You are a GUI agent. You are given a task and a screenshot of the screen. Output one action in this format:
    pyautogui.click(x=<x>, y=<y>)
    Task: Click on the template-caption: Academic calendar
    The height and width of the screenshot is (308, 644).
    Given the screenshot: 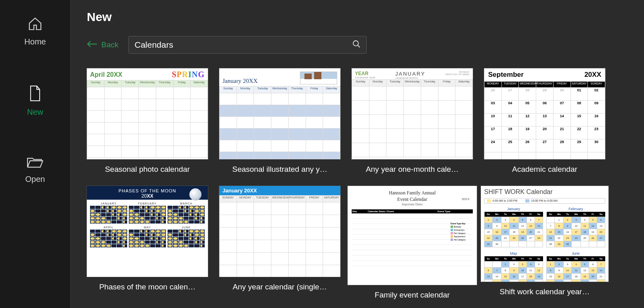 What is the action you would take?
    pyautogui.click(x=545, y=169)
    